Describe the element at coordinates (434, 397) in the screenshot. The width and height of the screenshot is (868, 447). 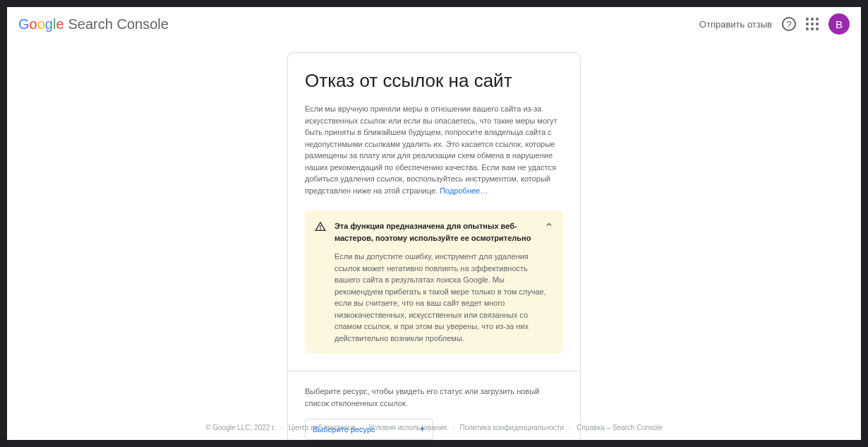
I see `select-prompt: Выберите ресурс, чтобы увидеть его стату…` at that location.